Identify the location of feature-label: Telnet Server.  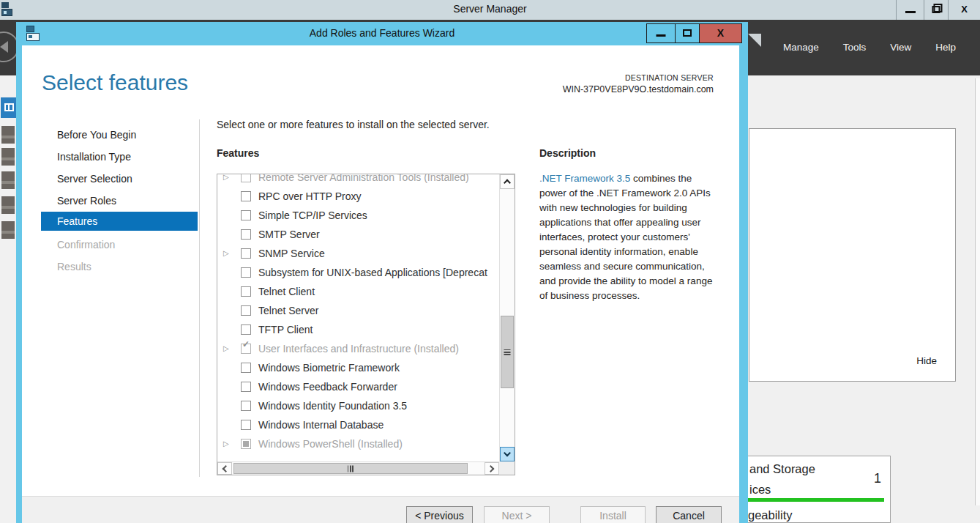
(288, 311).